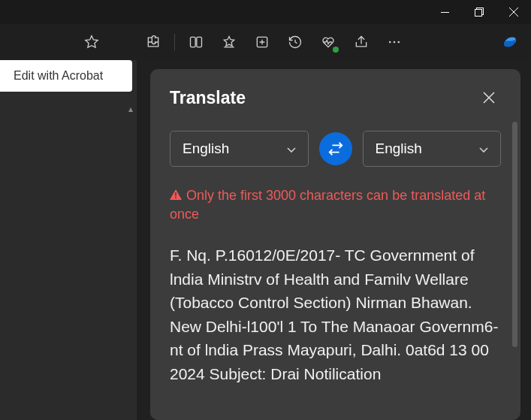 This screenshot has width=531, height=420. Describe the element at coordinates (336, 149) in the screenshot. I see `swap-languages-button` at that location.